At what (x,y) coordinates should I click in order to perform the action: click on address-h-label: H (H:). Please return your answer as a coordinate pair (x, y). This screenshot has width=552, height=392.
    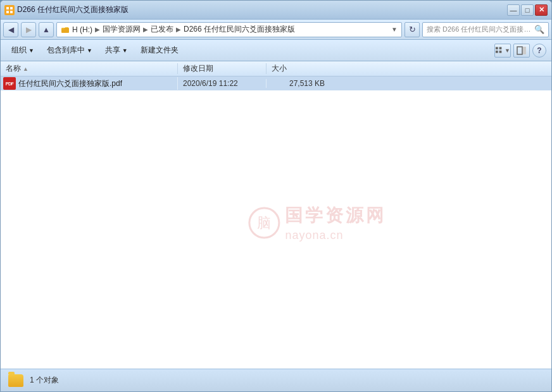
    Looking at the image, I should click on (82, 30).